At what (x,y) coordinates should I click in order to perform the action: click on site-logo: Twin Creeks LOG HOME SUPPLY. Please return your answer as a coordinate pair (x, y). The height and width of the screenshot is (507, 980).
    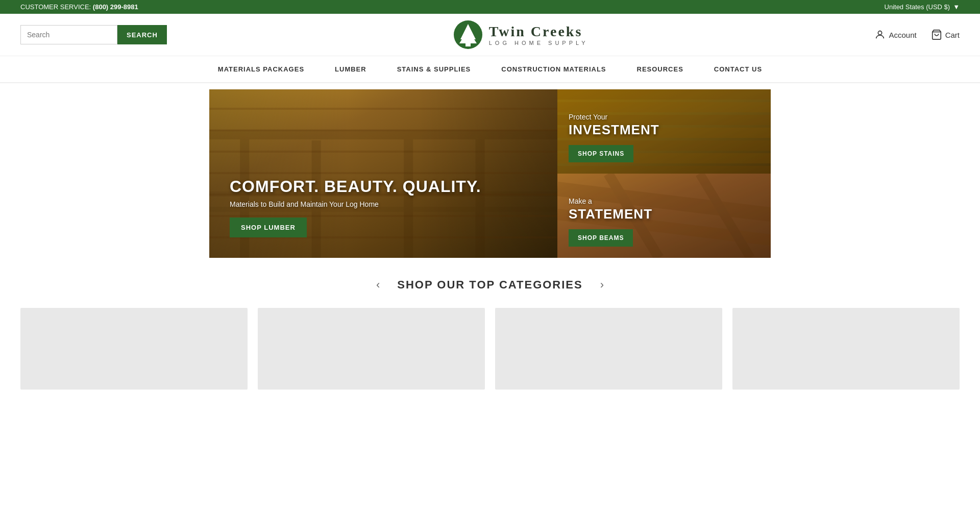
    Looking at the image, I should click on (521, 35).